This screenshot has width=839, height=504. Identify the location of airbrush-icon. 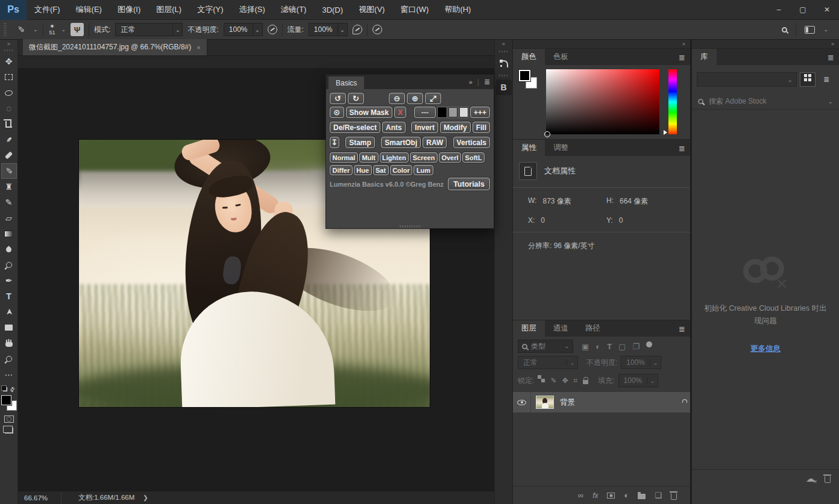
(357, 30).